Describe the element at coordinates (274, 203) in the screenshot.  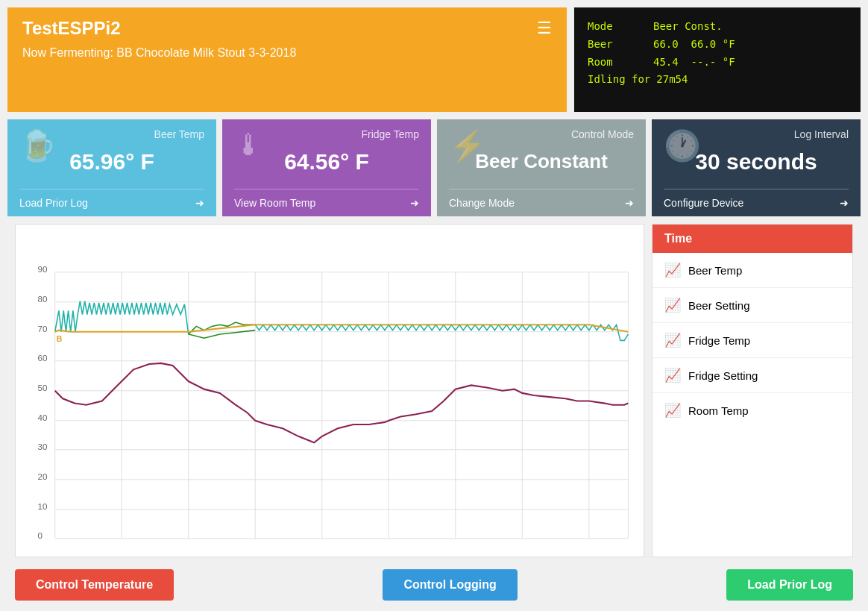
I see `view-room-temp-link: View Room Temp` at that location.